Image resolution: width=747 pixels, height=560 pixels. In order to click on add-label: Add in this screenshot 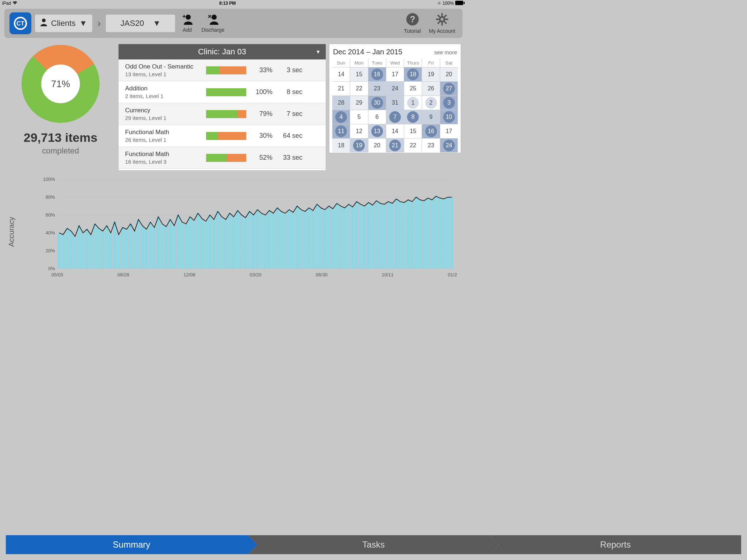, I will do `click(187, 30)`.